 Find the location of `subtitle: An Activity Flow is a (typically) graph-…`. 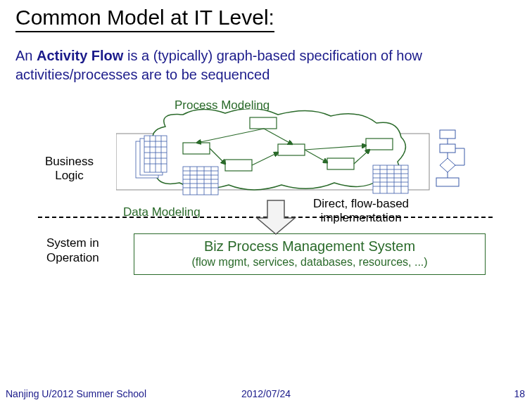

subtitle: An Activity Flow is a (typically) graph-… is located at coordinates (266, 65).